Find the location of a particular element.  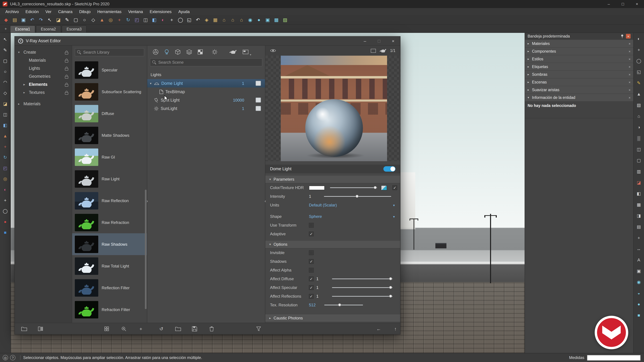

parameters-section-header: ▾ Parameters is located at coordinates (333, 179).